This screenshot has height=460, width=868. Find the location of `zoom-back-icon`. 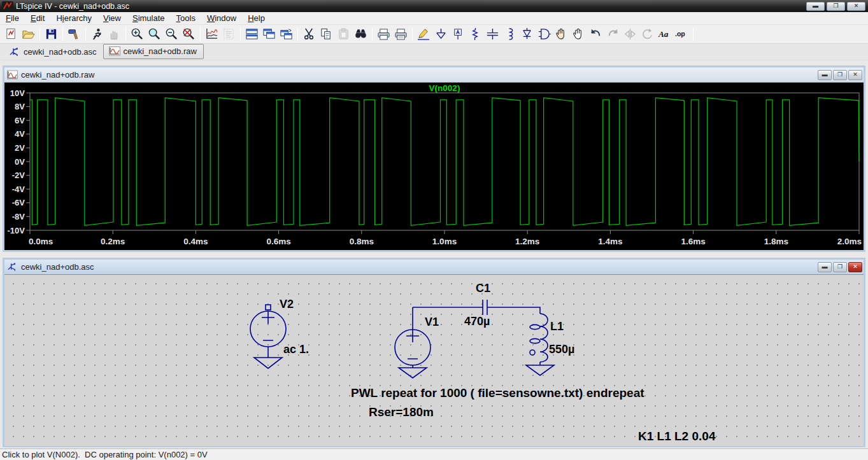

zoom-back-icon is located at coordinates (189, 34).